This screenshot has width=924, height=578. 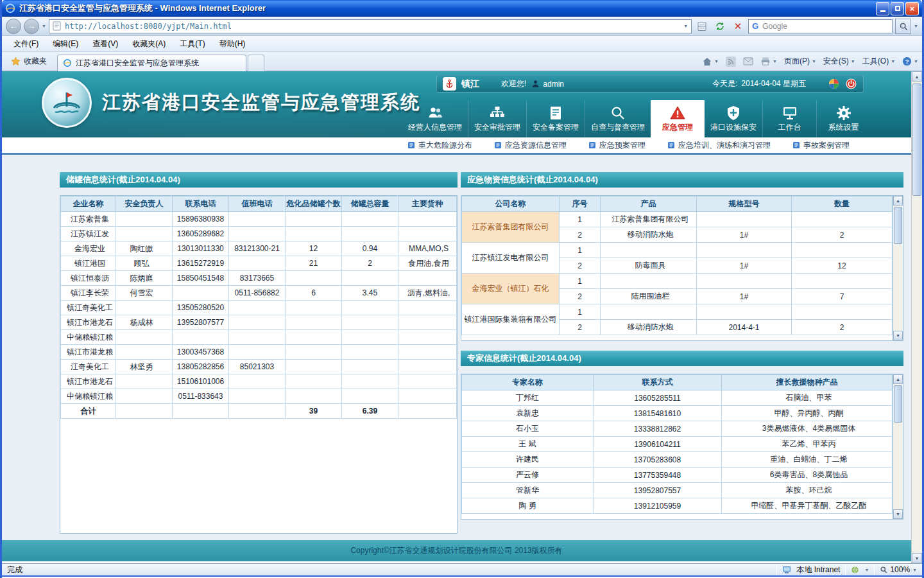 I want to click on table-row: 江苏索普集团有限公司1江苏索普集团有限公司, so click(x=678, y=220).